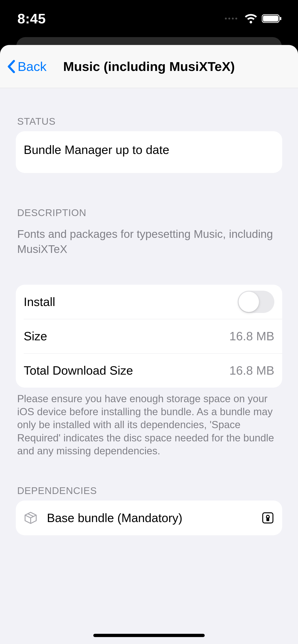 The image size is (298, 644). Describe the element at coordinates (149, 302) in the screenshot. I see `install-row: Install` at that location.